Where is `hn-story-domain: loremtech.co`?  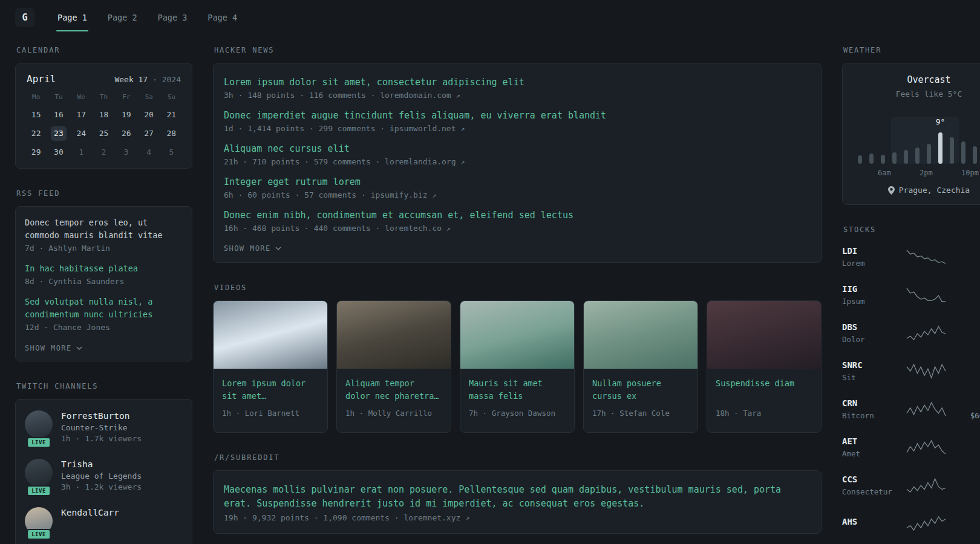 hn-story-domain: loremtech.co is located at coordinates (413, 228).